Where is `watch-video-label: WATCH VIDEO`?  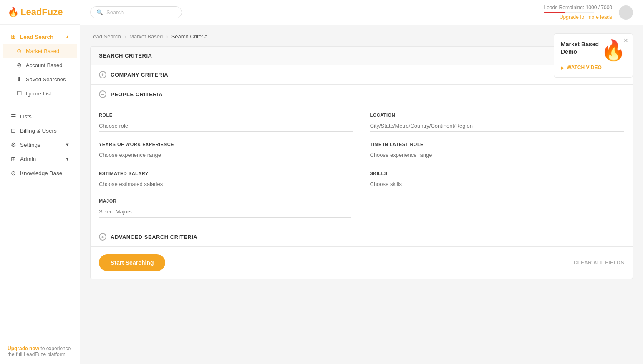 watch-video-label: WATCH VIDEO is located at coordinates (584, 68).